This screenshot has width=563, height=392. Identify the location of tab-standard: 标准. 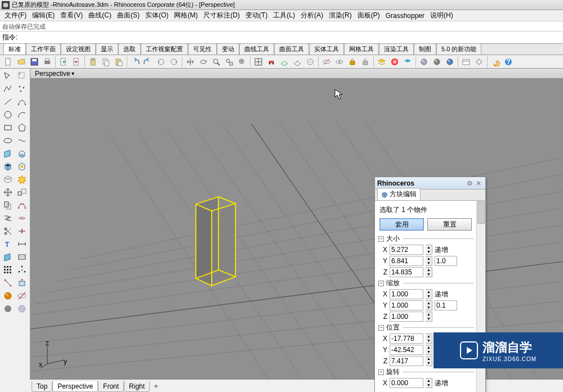
(15, 49).